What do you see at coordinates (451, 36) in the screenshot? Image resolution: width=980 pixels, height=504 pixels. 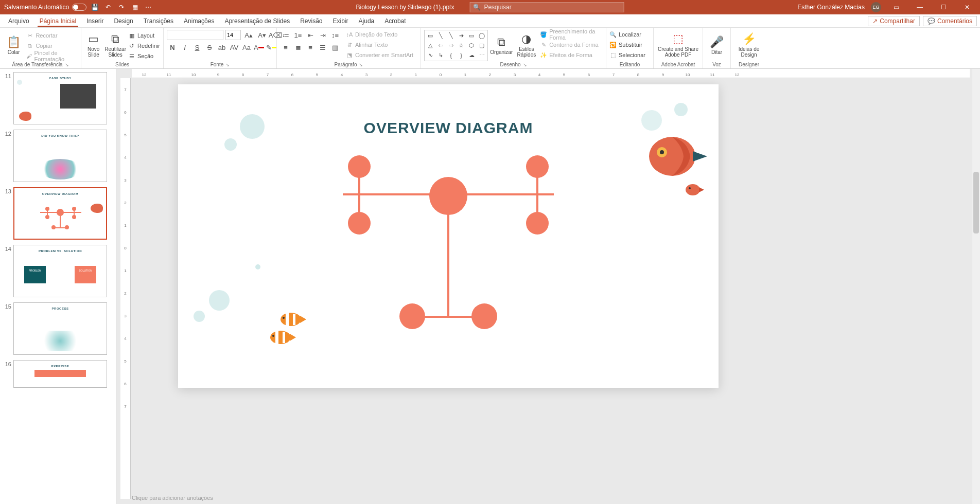 I see `shape-line2-icon: ╲` at bounding box center [451, 36].